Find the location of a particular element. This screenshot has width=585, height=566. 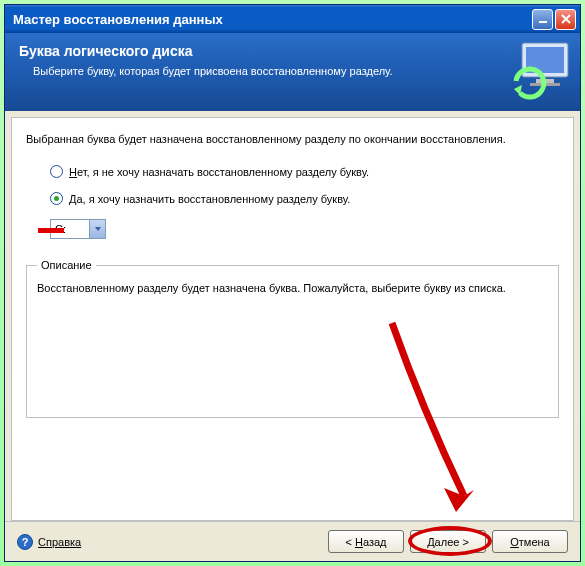

close-button is located at coordinates (566, 20).